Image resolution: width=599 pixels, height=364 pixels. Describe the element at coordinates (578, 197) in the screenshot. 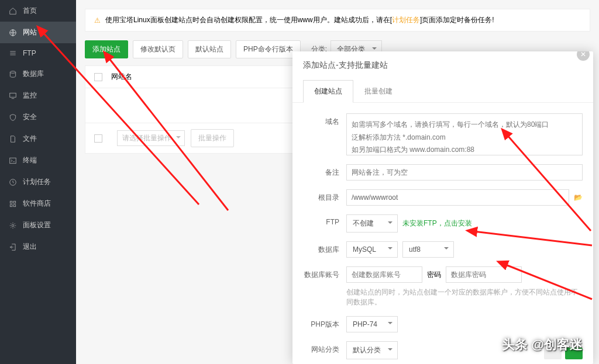

I see `folder-icon: 📂` at that location.